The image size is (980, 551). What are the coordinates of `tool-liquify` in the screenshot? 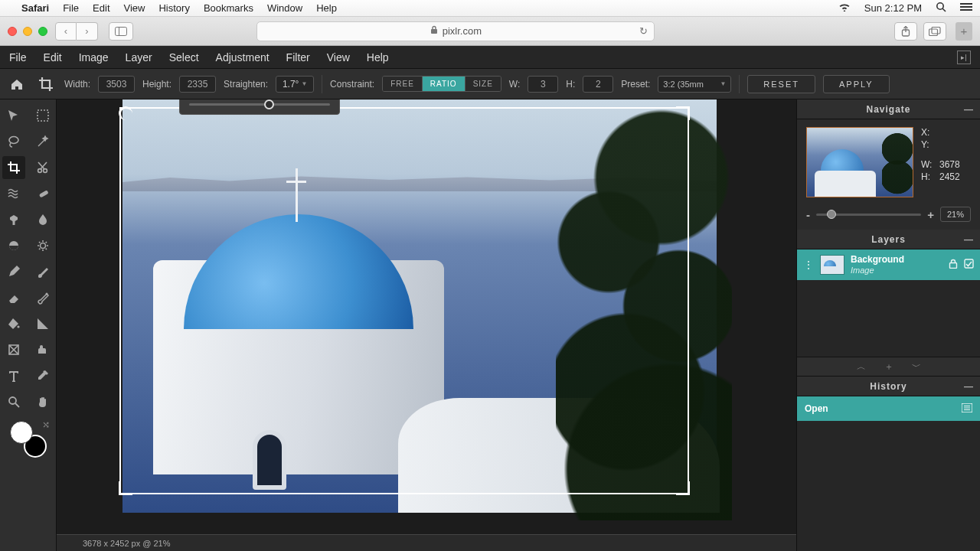 It's located at (14, 194).